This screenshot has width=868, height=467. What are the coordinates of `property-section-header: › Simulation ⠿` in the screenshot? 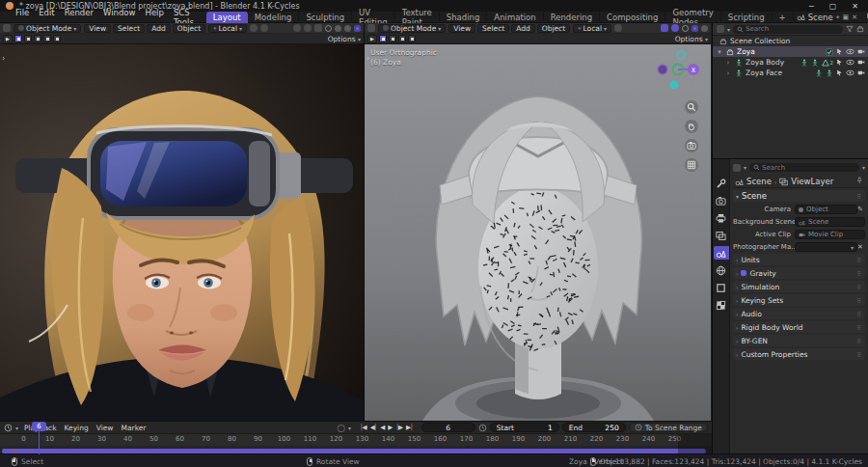 It's located at (799, 287).